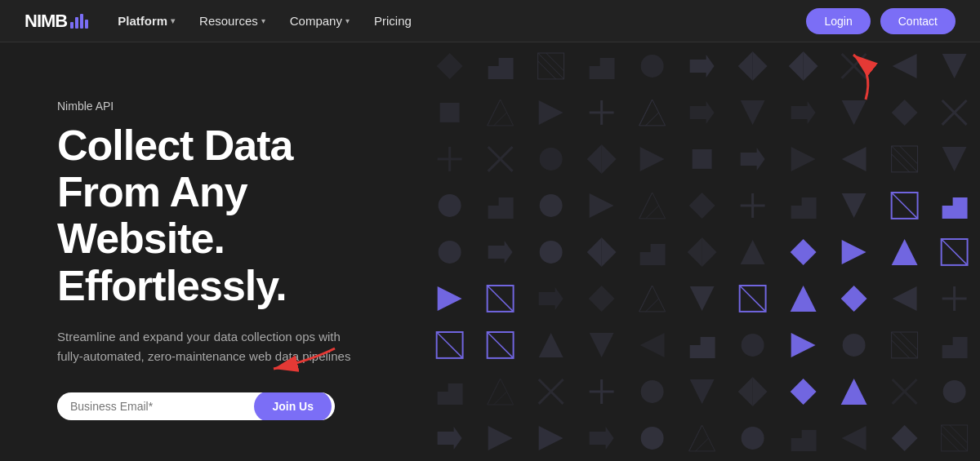 This screenshot has width=980, height=461. Describe the element at coordinates (196, 406) in the screenshot. I see `email-form: Join Us` at that location.